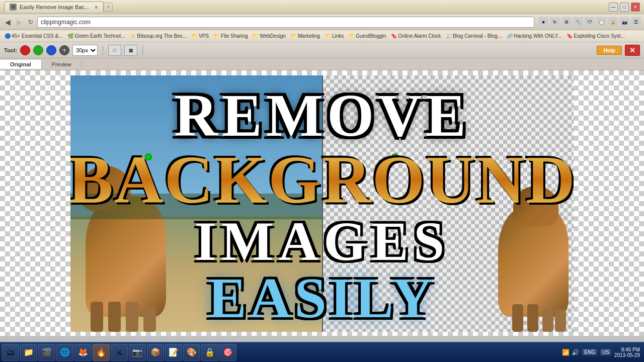 This screenshot has height=362, width=644. What do you see at coordinates (534, 36) in the screenshot?
I see `bookmark-hacking: 🔗 Hacking With ONLY...` at bounding box center [534, 36].